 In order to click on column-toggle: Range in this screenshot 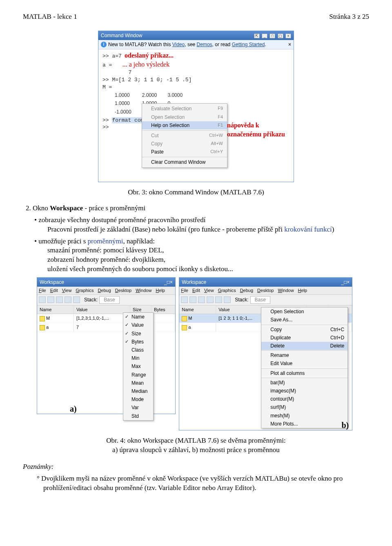, I will do `click(138, 375)`.